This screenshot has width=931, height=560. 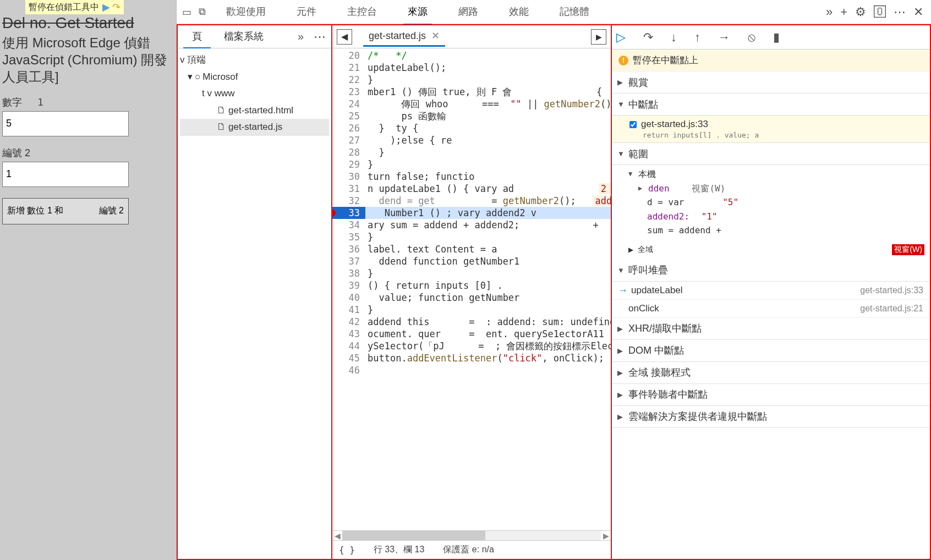 I want to click on scope-local: ▼本機 ▶dden 視窗(W) d = var "5" addend2: "1"…, so click(x=771, y=204).